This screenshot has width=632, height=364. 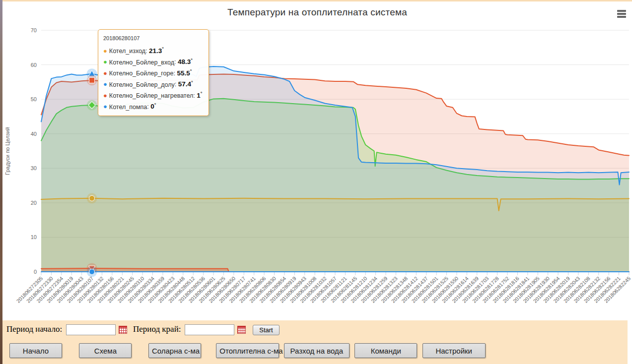 I want to click on y-axis-label: 30, so click(x=34, y=168).